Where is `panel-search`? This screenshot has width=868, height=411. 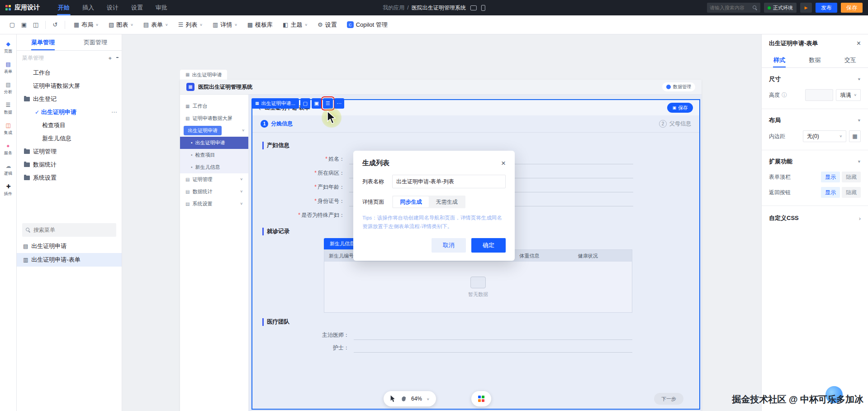 panel-search is located at coordinates (69, 230).